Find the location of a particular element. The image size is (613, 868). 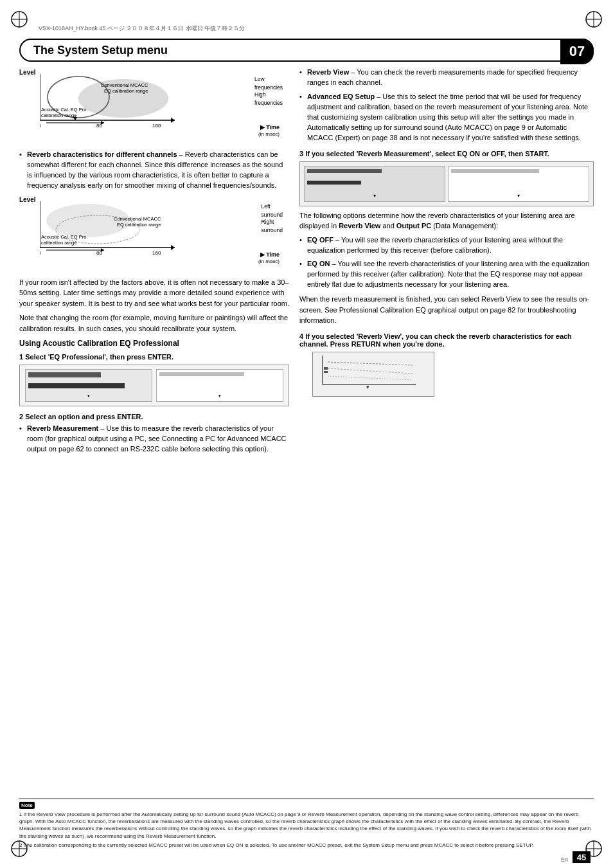

bullet-reverb-measurement: Reverb Measurement – Use this to measure… is located at coordinates (154, 439).